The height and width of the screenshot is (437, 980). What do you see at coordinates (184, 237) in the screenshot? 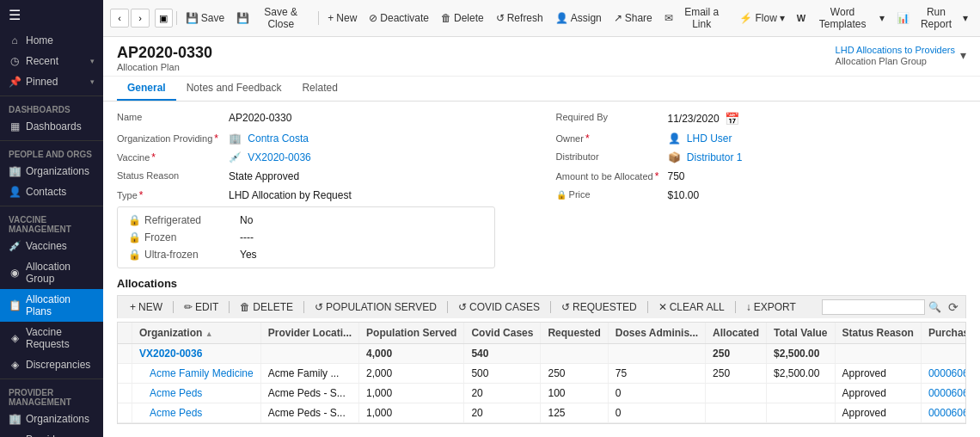
I see `label-frozen: 🔒 Frozen` at bounding box center [184, 237].